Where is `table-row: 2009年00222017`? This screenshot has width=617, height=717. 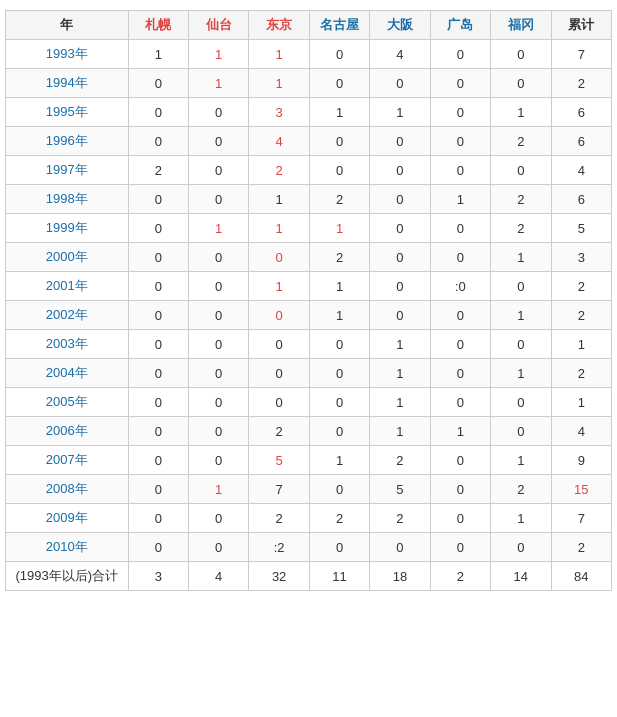 table-row: 2009年00222017 is located at coordinates (309, 518).